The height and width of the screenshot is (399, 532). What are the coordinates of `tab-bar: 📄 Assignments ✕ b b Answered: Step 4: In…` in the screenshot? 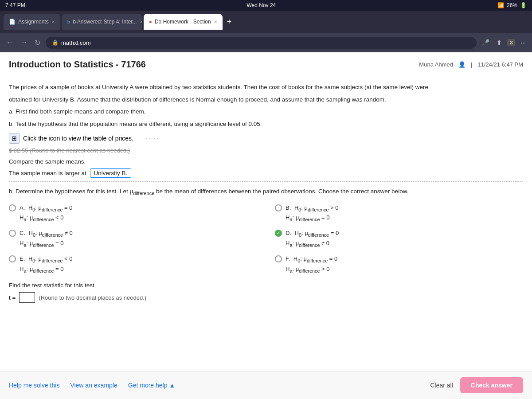 It's located at (266, 22).